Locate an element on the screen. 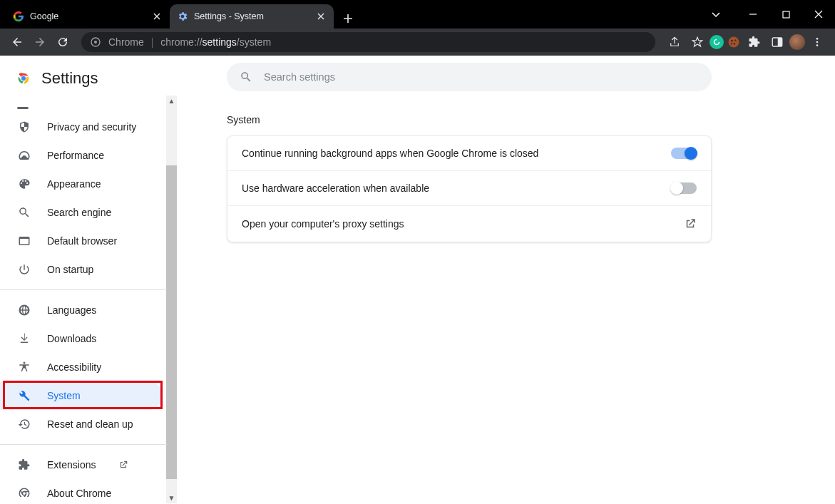  window-controls is located at coordinates (767, 14).